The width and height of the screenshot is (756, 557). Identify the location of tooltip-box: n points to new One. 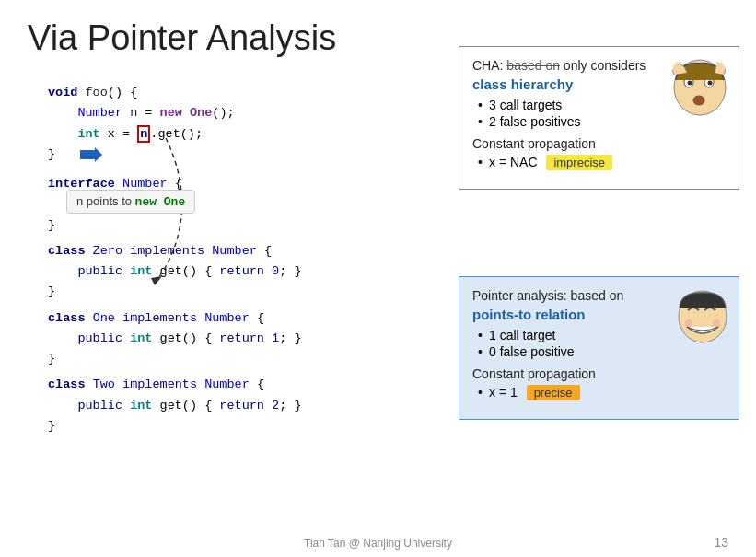
(131, 202).